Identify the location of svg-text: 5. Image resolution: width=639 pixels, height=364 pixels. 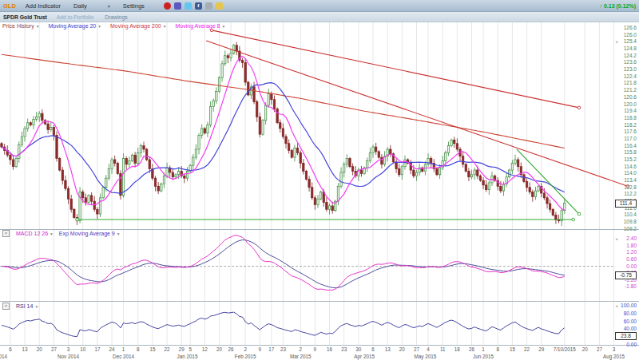
(190, 350).